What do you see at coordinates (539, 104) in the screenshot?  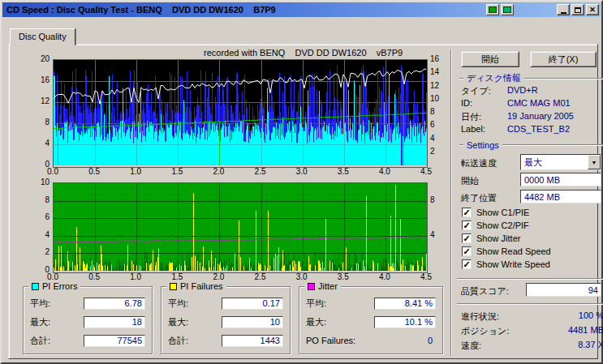 I see `disc-id-value: CMC MAG M01` at bounding box center [539, 104].